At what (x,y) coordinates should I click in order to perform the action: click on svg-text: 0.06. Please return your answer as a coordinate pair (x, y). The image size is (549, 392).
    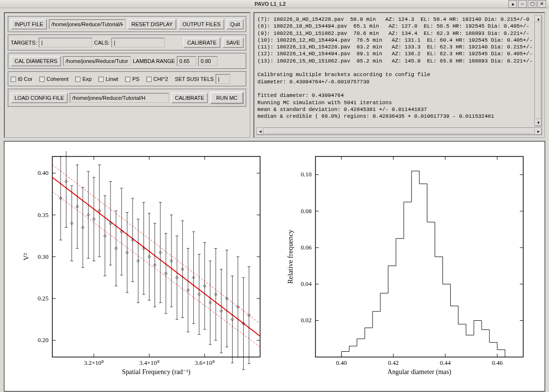
    Looking at the image, I should click on (306, 248).